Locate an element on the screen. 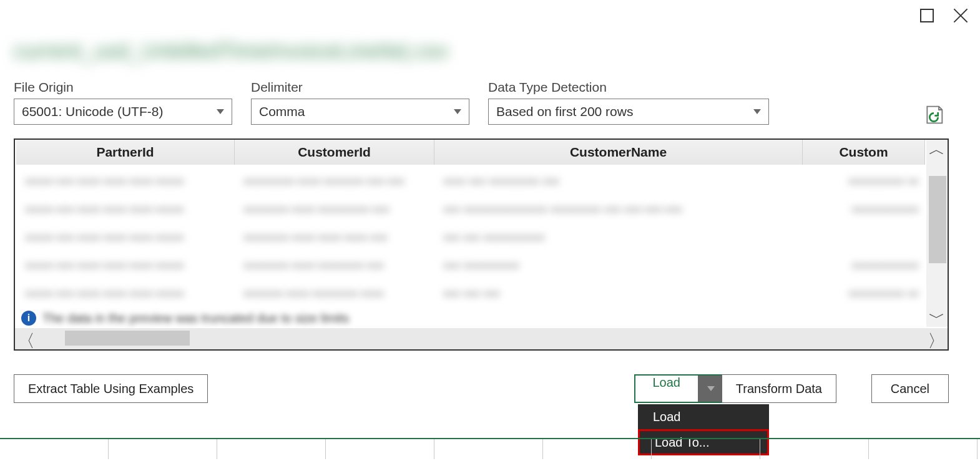 Image resolution: width=980 pixels, height=461 pixels. type-detect-label: Data Type Detection is located at coordinates (629, 87).